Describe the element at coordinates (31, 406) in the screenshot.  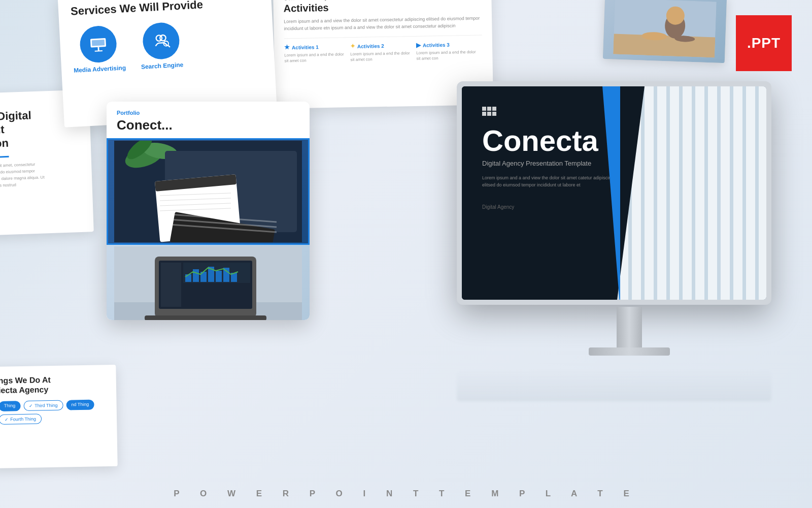
I see `check-icon: ✓` at that location.